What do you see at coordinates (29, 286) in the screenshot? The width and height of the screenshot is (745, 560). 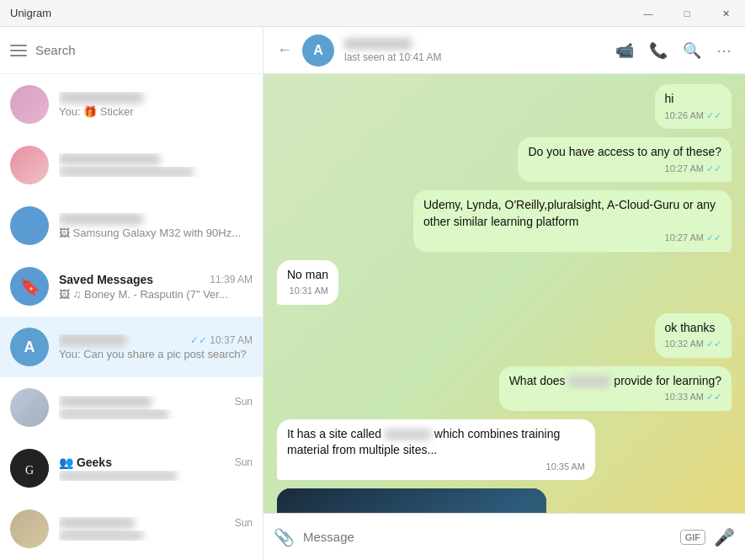 I see `avatar: 🔖` at bounding box center [29, 286].